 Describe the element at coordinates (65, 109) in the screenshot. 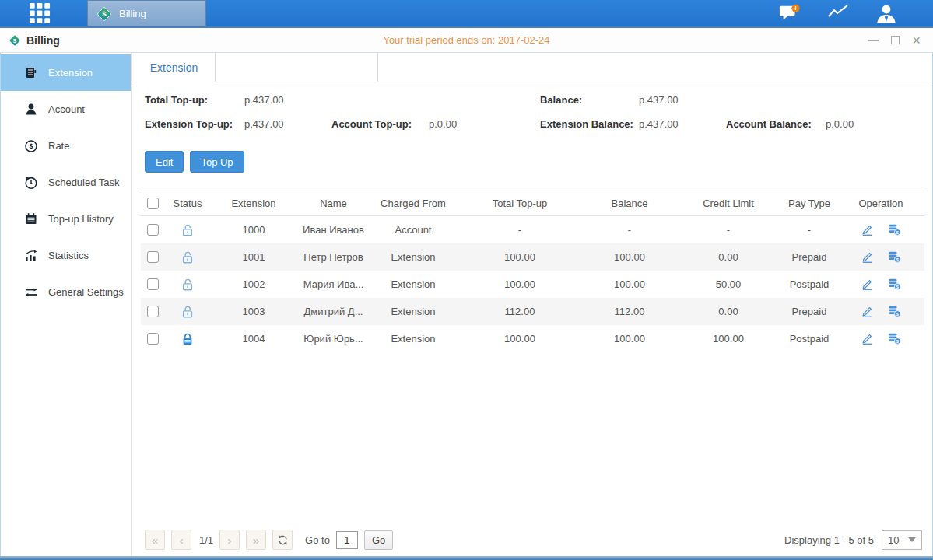

I see `sidebar-item-account: Account` at that location.